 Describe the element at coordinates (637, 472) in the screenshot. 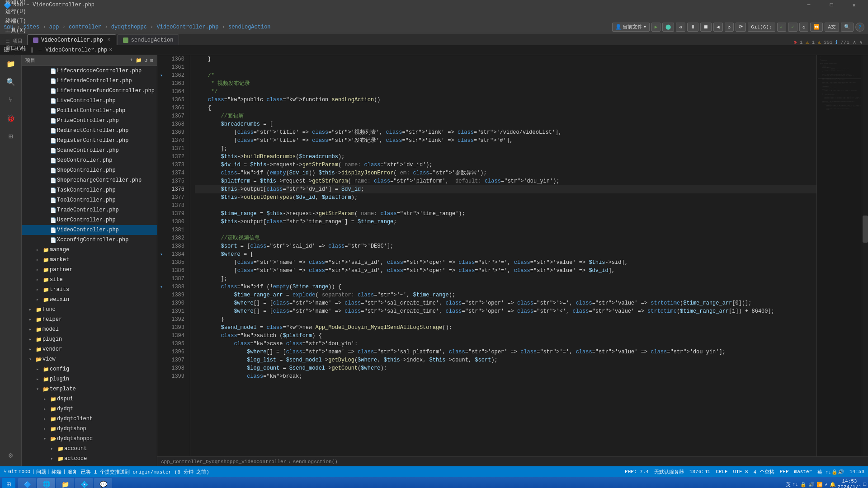

I see `php-version: PHP: 7.4` at that location.